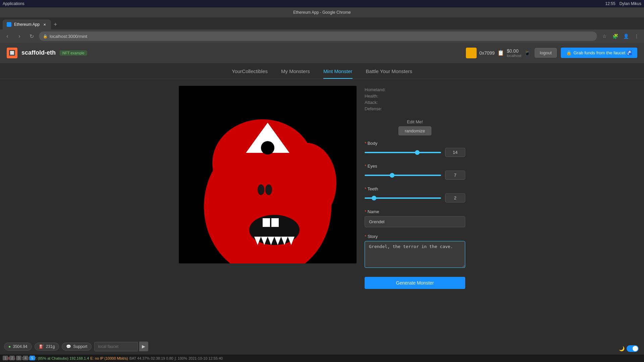  I want to click on edit-me-label: Edit Me!, so click(415, 122).